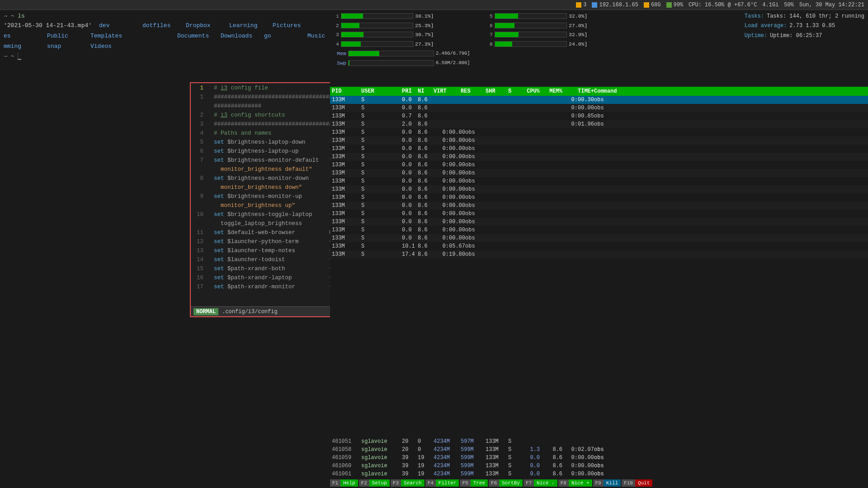 Image resolution: width=868 pixels, height=488 pixels. I want to click on table-row: 133M S 17.4 8.6 0:19.80 obs, so click(599, 254).